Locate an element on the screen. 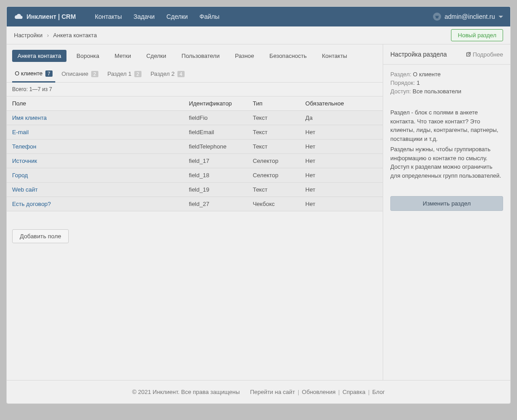 The height and width of the screenshot is (420, 517). caret-down-icon is located at coordinates (501, 17).